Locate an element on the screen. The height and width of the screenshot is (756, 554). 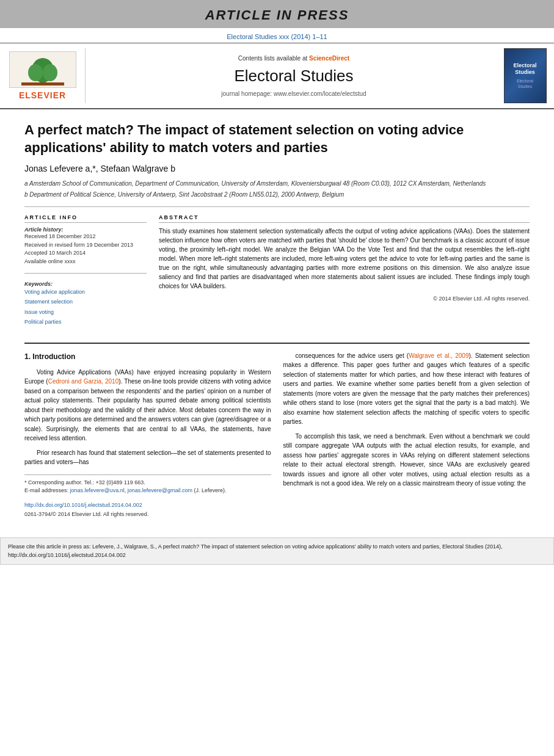
article-info-col: ARTICLE INFO Article history: Received 1… is located at coordinates (86, 274).